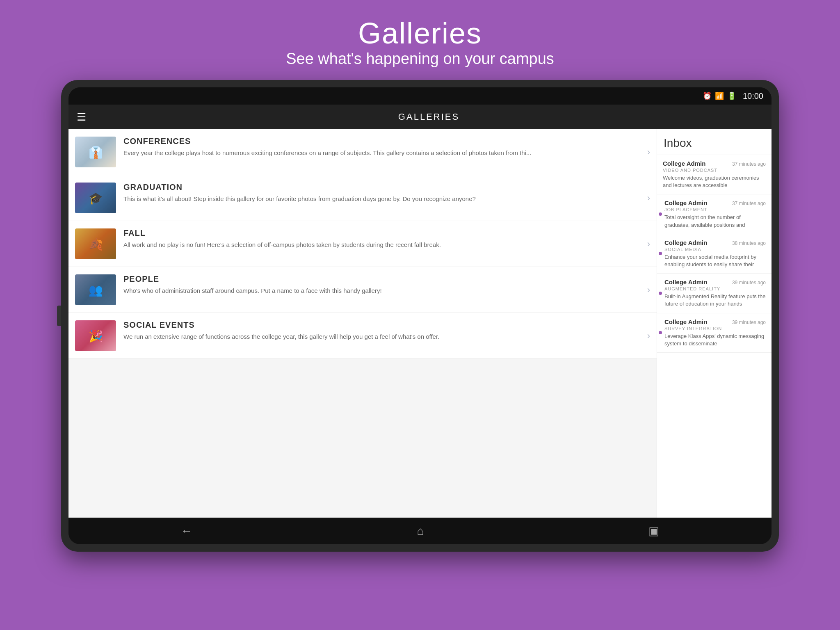 This screenshot has width=840, height=630. Describe the element at coordinates (715, 329) in the screenshot. I see `inbox-category-4: SURVEY INTEGRATION` at that location.